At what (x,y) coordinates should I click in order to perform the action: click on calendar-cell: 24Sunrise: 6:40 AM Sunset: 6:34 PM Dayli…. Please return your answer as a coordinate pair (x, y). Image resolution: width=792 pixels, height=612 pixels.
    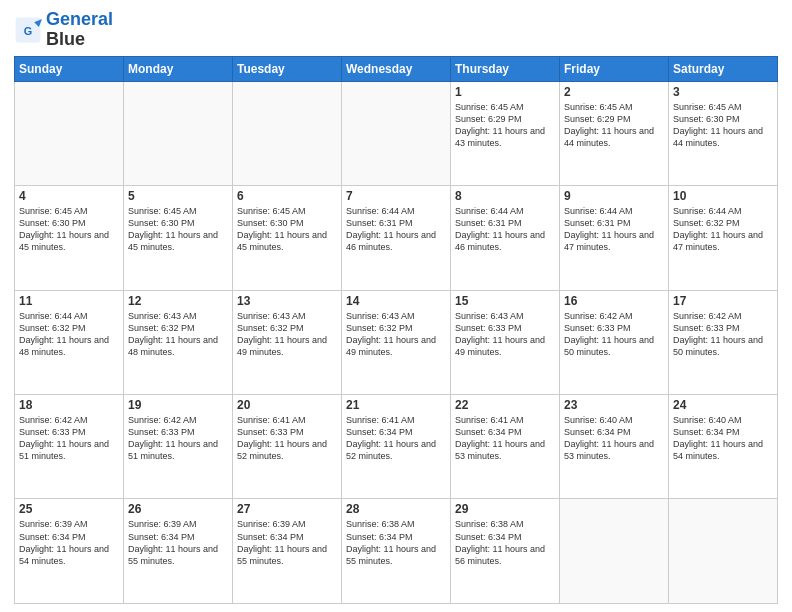
    Looking at the image, I should click on (724, 447).